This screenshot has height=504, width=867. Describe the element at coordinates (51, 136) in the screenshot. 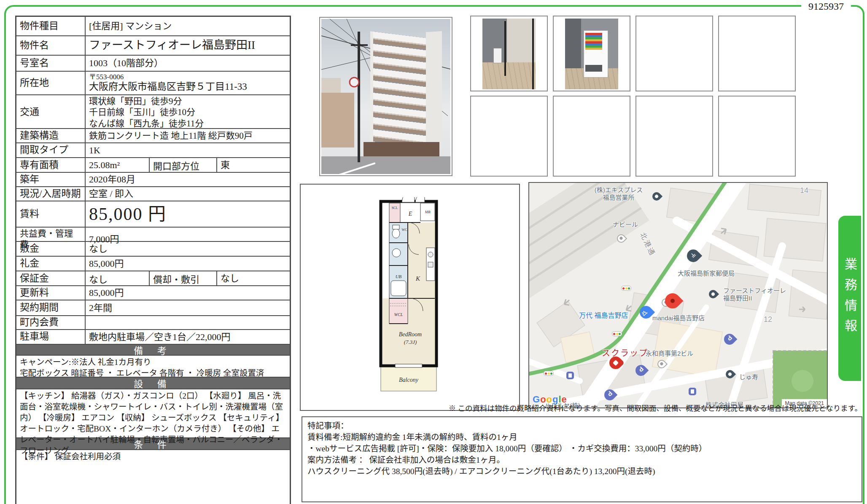

I see `row-label: 建築構造` at that location.